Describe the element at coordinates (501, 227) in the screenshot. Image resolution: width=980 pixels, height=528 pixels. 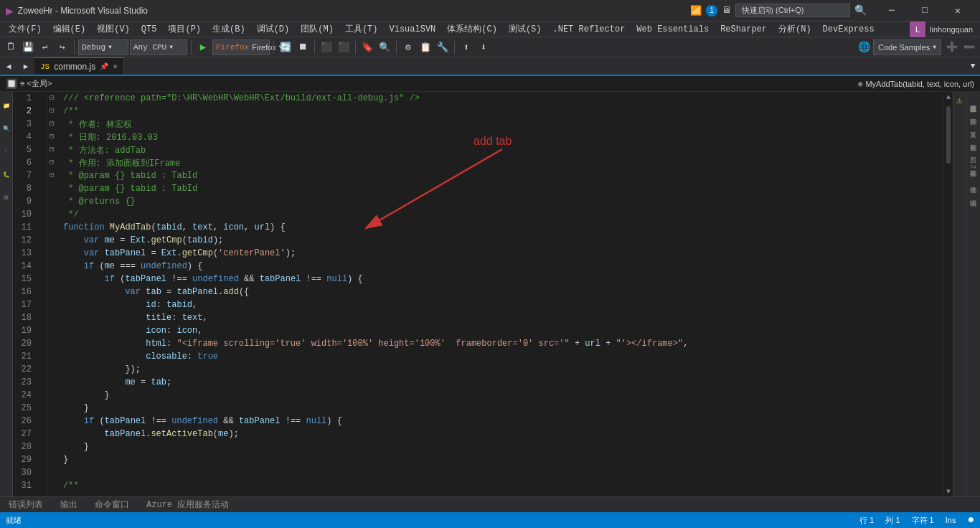
I see `code-line-11: function MyAddTab(tabid, text, icon, url…` at that location.